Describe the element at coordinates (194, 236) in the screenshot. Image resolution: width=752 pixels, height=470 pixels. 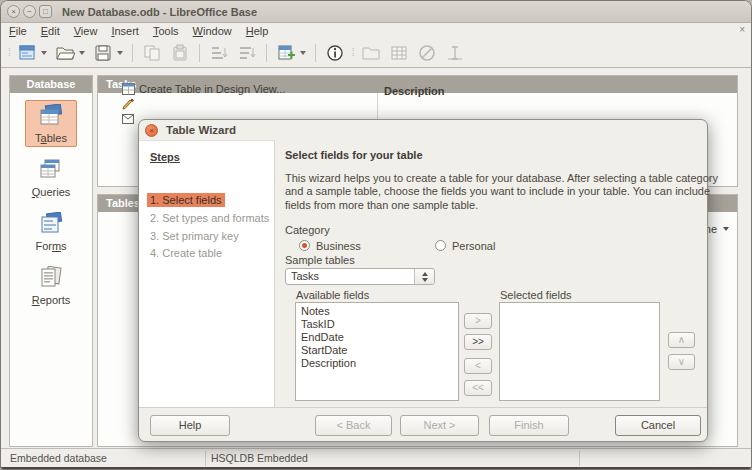
I see `step-3-primary-key: 3. Set primary key` at that location.